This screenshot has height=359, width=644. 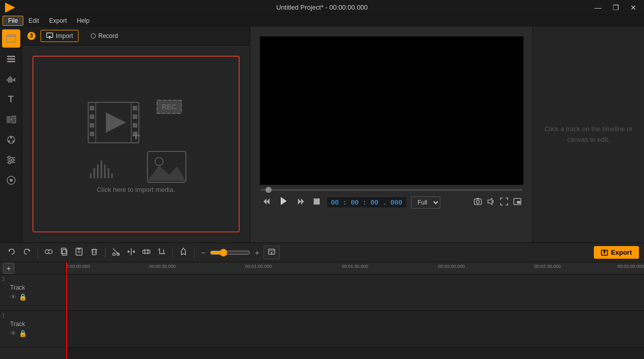 I want to click on export-settings-icon, so click(x=272, y=252).